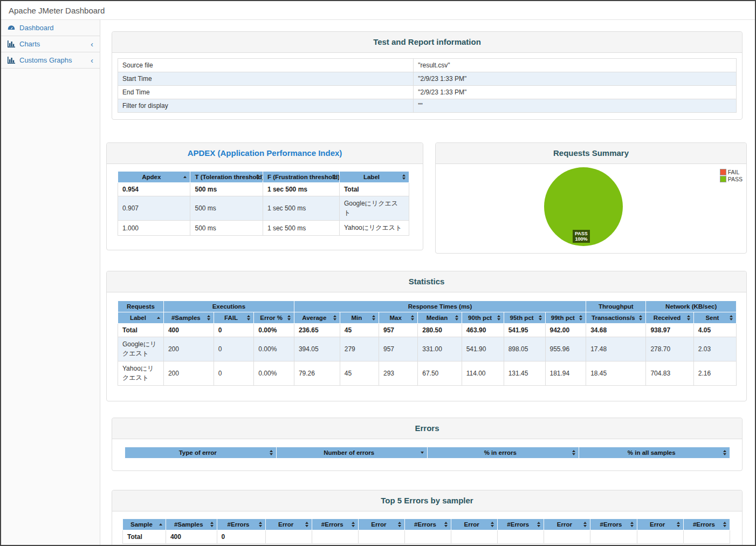 The height and width of the screenshot is (546, 756). What do you see at coordinates (575, 66) in the screenshot?
I see `table-cell: "result.csv"` at bounding box center [575, 66].